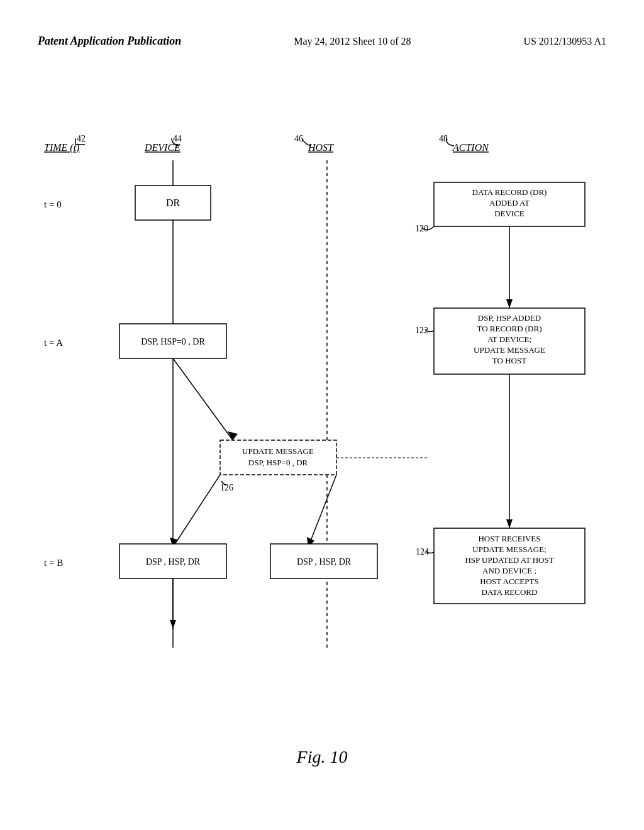  Describe the element at coordinates (53, 204) in the screenshot. I see `time-label-0: t = 0` at that location.